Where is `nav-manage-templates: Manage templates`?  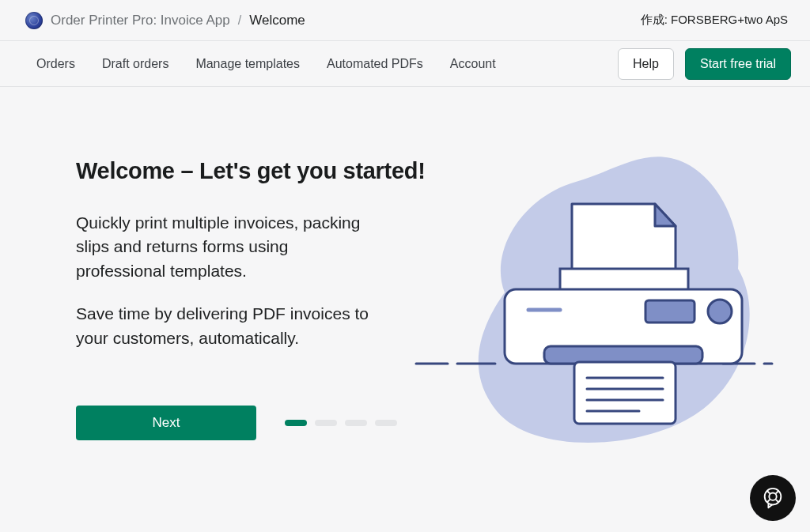 nav-manage-templates: Manage templates is located at coordinates (248, 64).